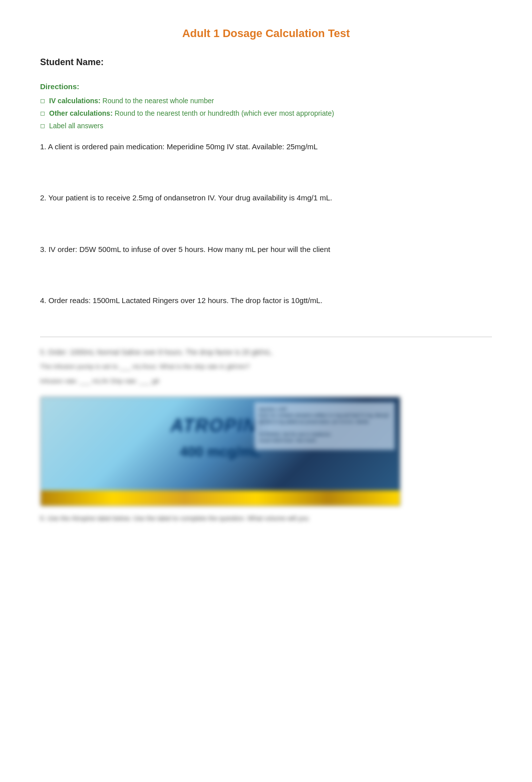 The image size is (532, 782). I want to click on question-3-text: 3. IV order: D5W 500mL to infuse of over…, so click(266, 249).